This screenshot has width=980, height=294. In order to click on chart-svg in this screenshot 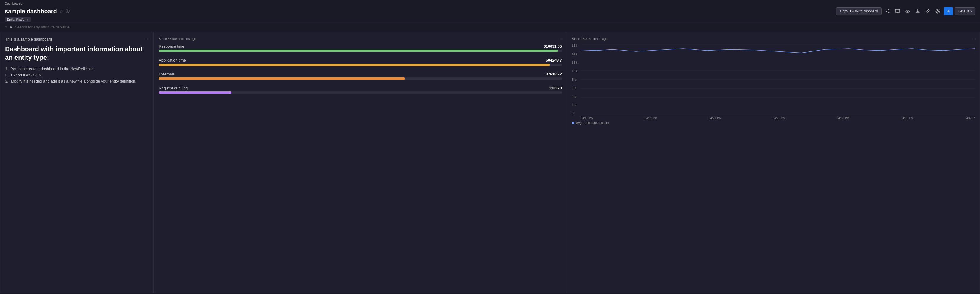, I will do `click(778, 80)`.